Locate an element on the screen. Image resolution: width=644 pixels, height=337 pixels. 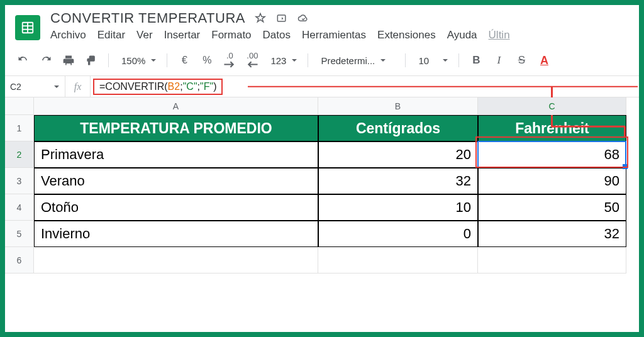
menu-ayuda: Ayuda is located at coordinates (462, 35).